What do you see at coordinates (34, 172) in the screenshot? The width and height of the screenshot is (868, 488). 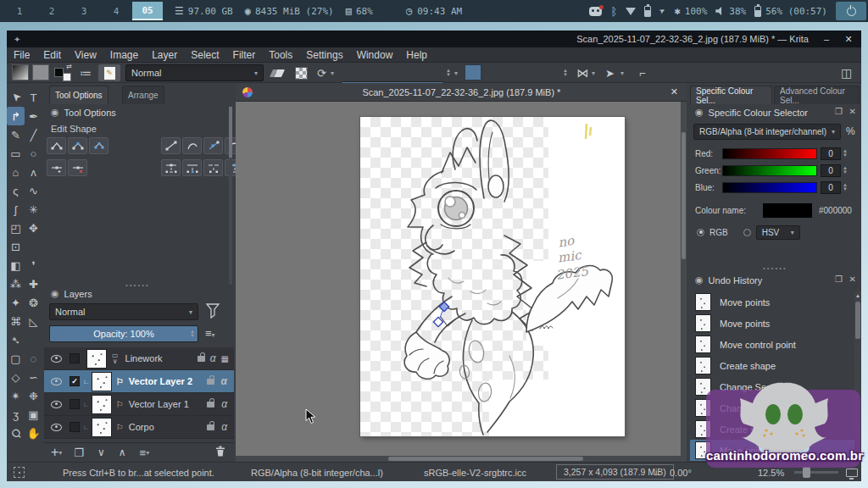 I see `polyline-tool: ʌ` at bounding box center [34, 172].